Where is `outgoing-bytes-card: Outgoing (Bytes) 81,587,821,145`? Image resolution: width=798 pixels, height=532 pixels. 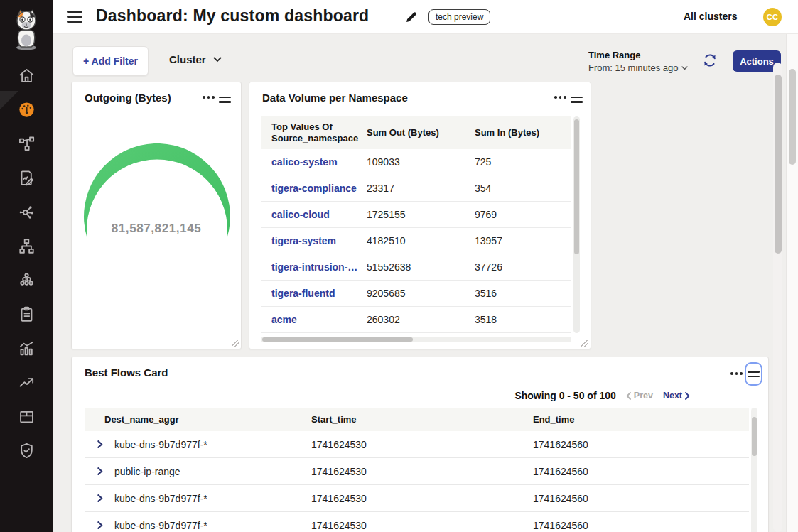 outgoing-bytes-card: Outgoing (Bytes) 81,587,821,145 is located at coordinates (156, 216).